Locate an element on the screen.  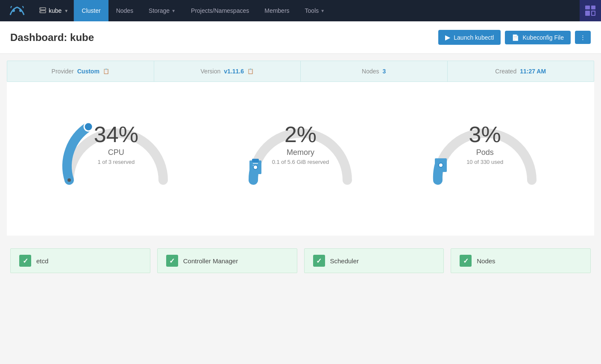
etcd-label: etcd is located at coordinates (42, 261).